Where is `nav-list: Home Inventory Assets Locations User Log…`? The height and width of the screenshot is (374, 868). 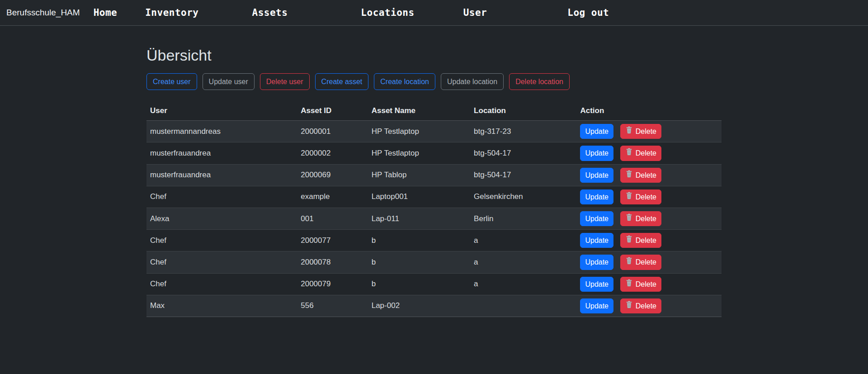 nav-list: Home Inventory Assets Locations User Log… is located at coordinates (352, 13).